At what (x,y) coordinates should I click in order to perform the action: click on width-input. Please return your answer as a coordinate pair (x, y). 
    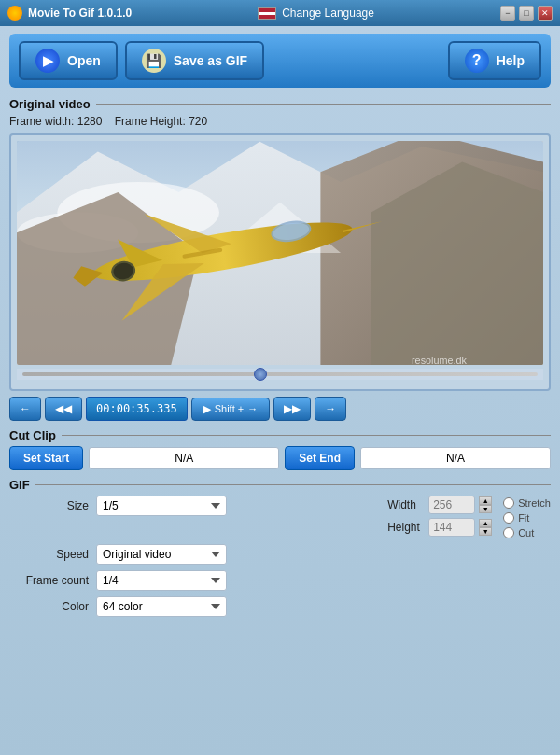
    Looking at the image, I should click on (452, 505).